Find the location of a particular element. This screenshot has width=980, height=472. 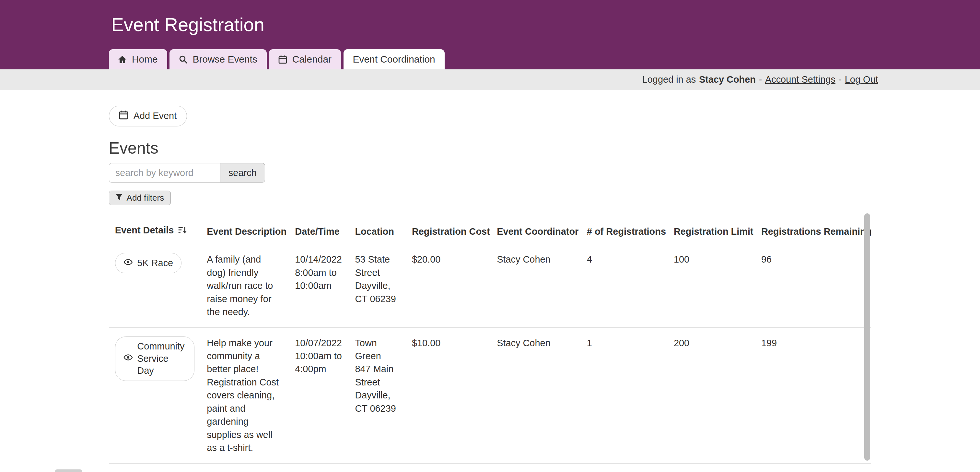

location: 53 State Street Dayville, CT 06239 is located at coordinates (377, 279).